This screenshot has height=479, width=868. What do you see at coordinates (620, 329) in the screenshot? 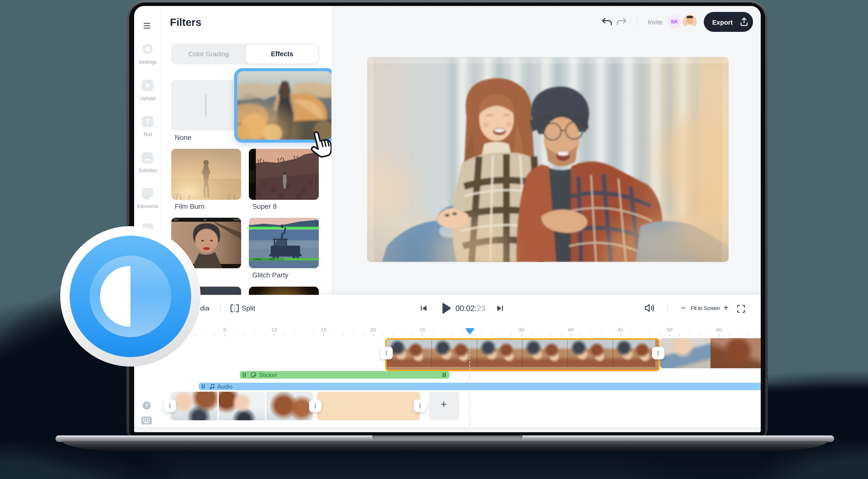
I see `svg-text: 45` at bounding box center [620, 329].